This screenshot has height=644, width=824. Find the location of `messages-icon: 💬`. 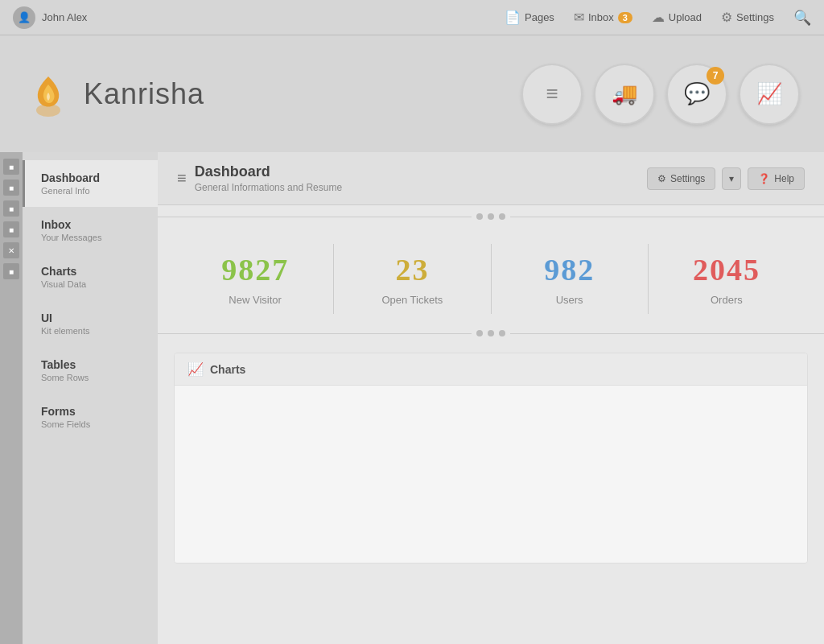

messages-icon: 💬 is located at coordinates (697, 93).